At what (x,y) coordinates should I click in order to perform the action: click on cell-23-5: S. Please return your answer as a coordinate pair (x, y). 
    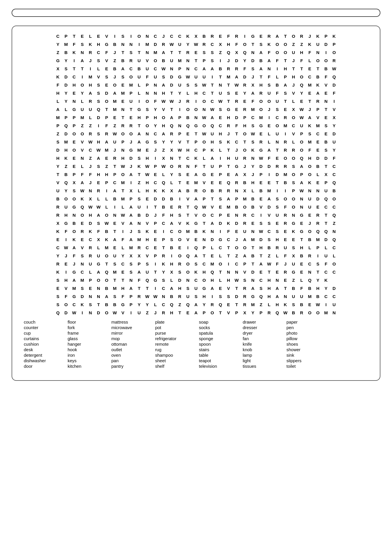
    Looking at the image, I should click on (99, 223).